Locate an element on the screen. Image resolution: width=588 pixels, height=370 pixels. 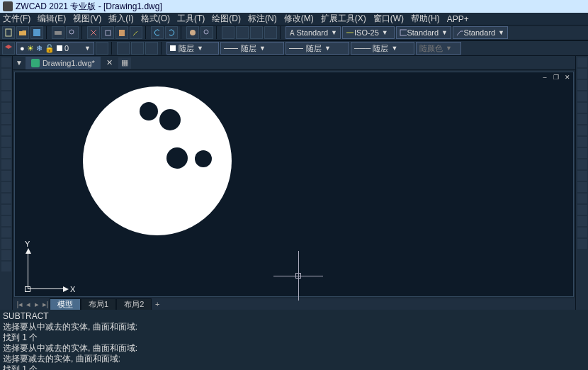
menu-window: 窗口(W) is located at coordinates (388, 18).